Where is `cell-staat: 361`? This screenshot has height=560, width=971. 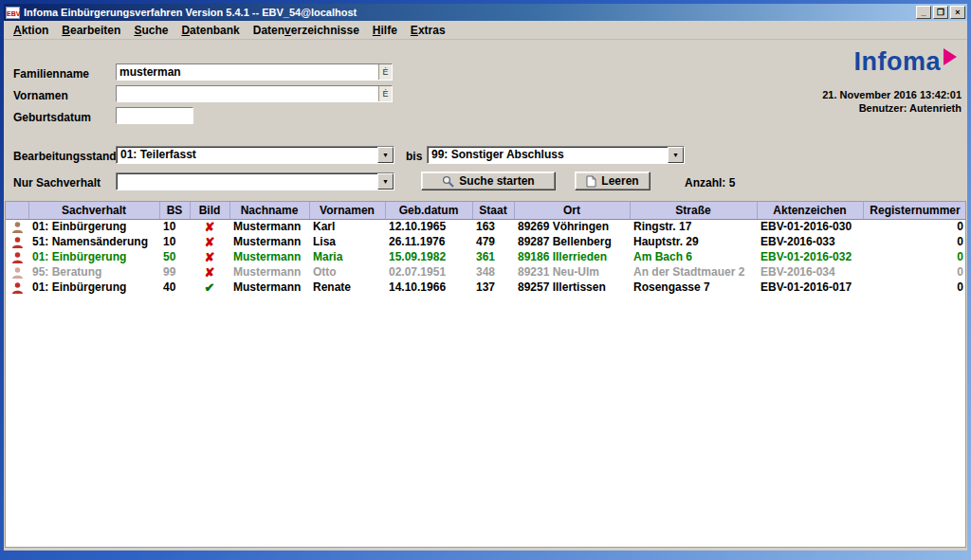
cell-staat: 361 is located at coordinates (493, 257).